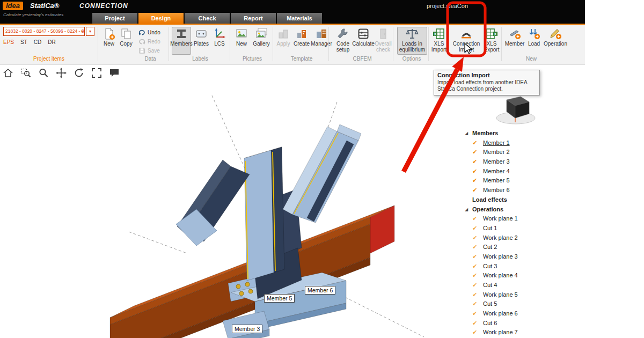 This screenshot has width=644, height=338. What do you see at coordinates (343, 41) in the screenshot?
I see `code-setup-button: Code setup` at bounding box center [343, 41].